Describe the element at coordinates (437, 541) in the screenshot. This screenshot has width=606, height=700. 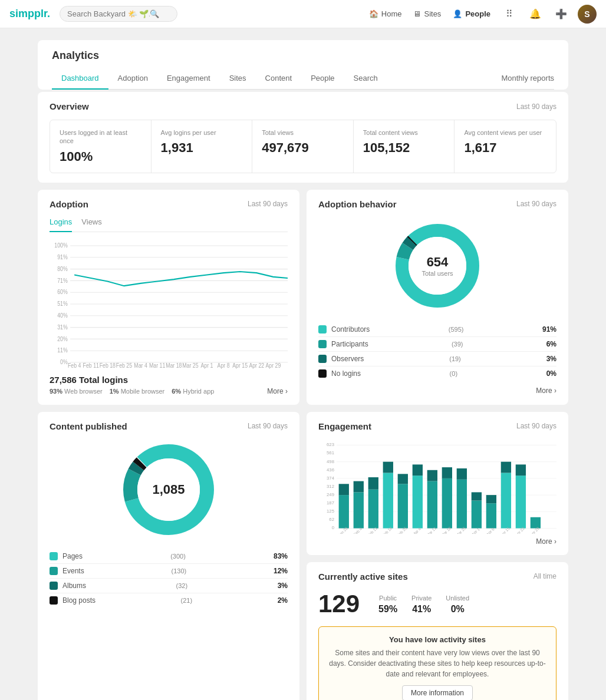
I see `engagement-more-link: More ›` at that location.